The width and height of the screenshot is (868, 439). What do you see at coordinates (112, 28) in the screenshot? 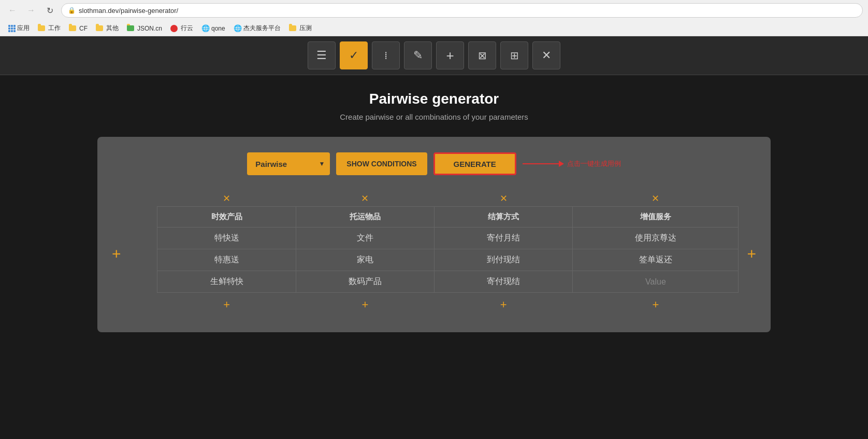
I see `bookmark-other-label: 其他` at bounding box center [112, 28].